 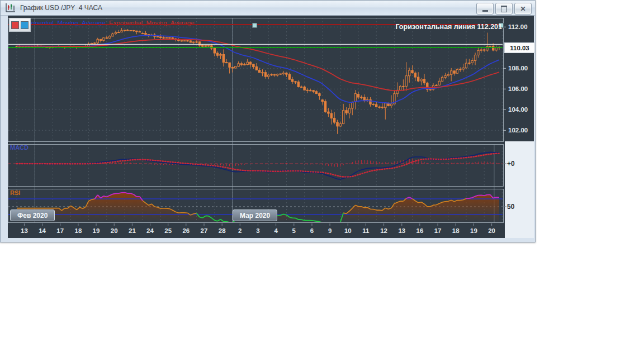 I want to click on price-tick-label: 108.00, so click(x=518, y=68).